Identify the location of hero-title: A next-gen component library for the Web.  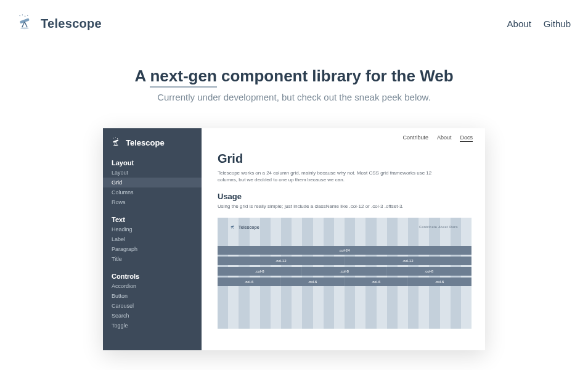
(294, 76).